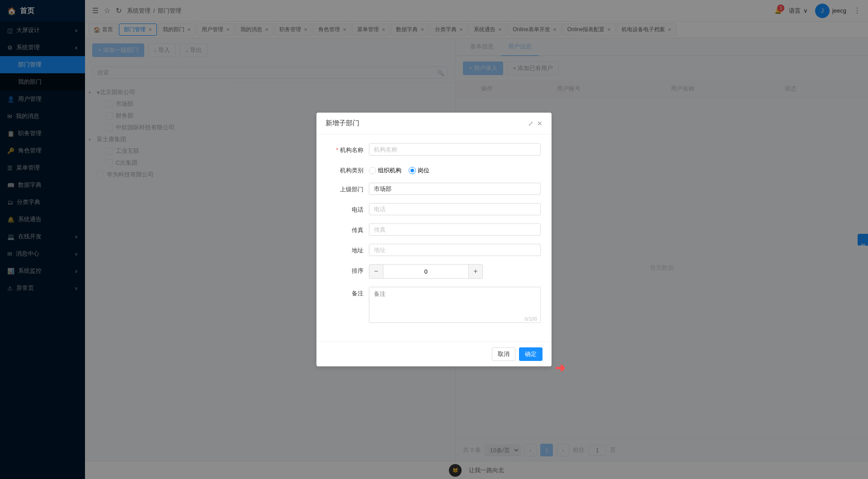  I want to click on radio-label-position: 岗位, so click(424, 171).